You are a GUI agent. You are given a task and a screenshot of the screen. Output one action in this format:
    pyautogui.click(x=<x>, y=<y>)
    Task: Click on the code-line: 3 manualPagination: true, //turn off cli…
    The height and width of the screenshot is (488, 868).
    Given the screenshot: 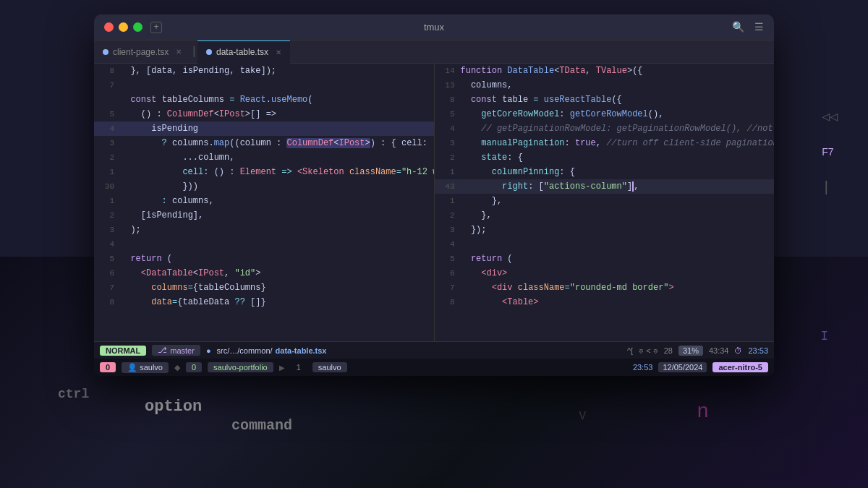 What is the action you would take?
    pyautogui.click(x=605, y=143)
    